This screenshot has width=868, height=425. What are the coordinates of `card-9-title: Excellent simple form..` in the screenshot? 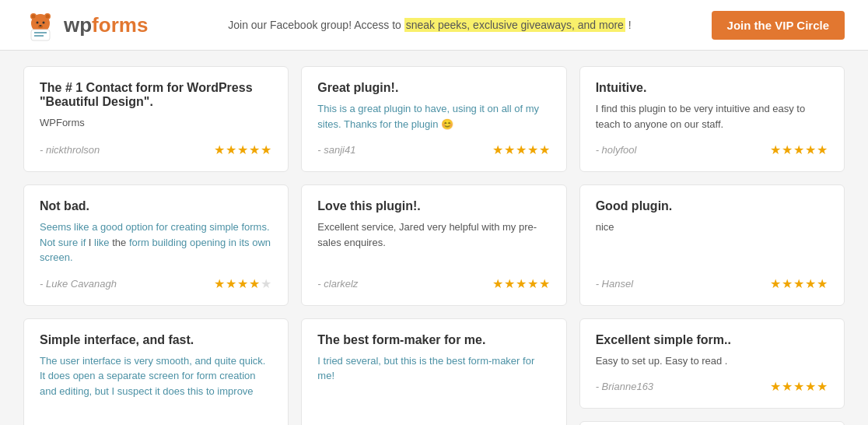 It's located at (712, 340).